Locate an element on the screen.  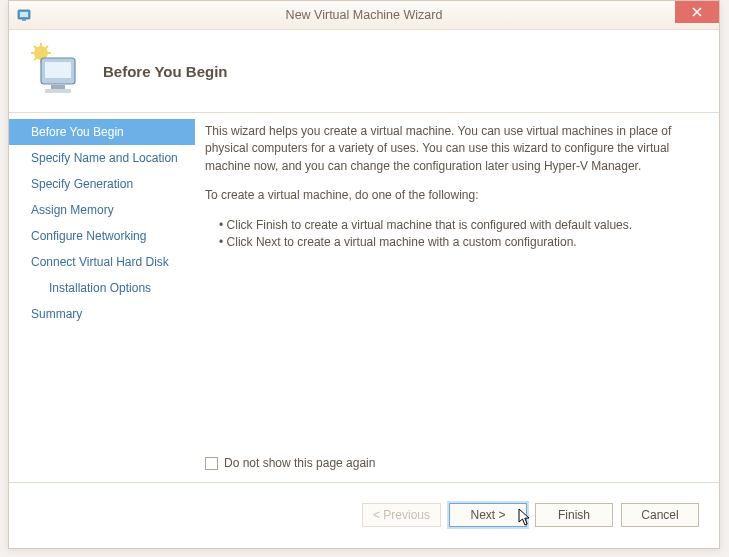
sidebar-step-0: Before You Begin is located at coordinates (102, 132).